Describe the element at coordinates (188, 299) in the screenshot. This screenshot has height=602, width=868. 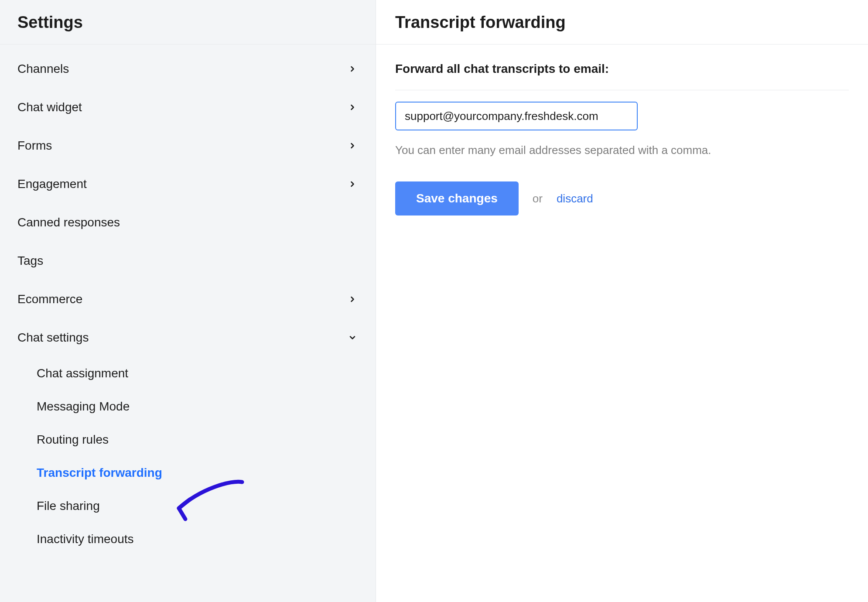
I see `sidebar-item-ecommerce: Ecommerce` at that location.